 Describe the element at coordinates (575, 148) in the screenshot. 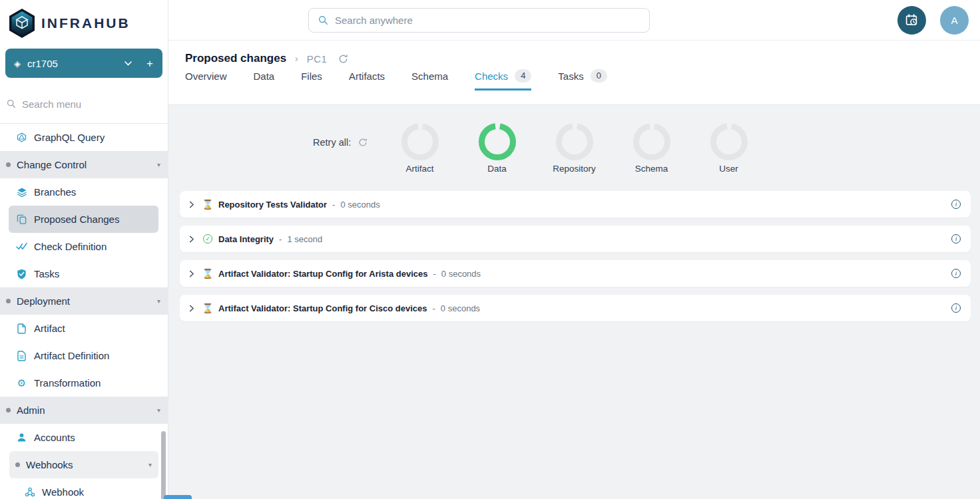

I see `ring-repository: Repository` at that location.